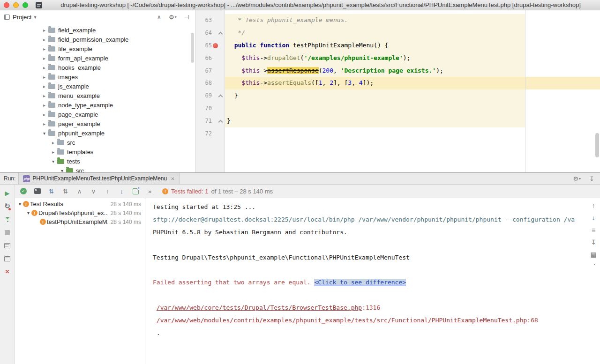  I want to click on project-tree-item-phpunit_example: phpunit_example, so click(98, 133).